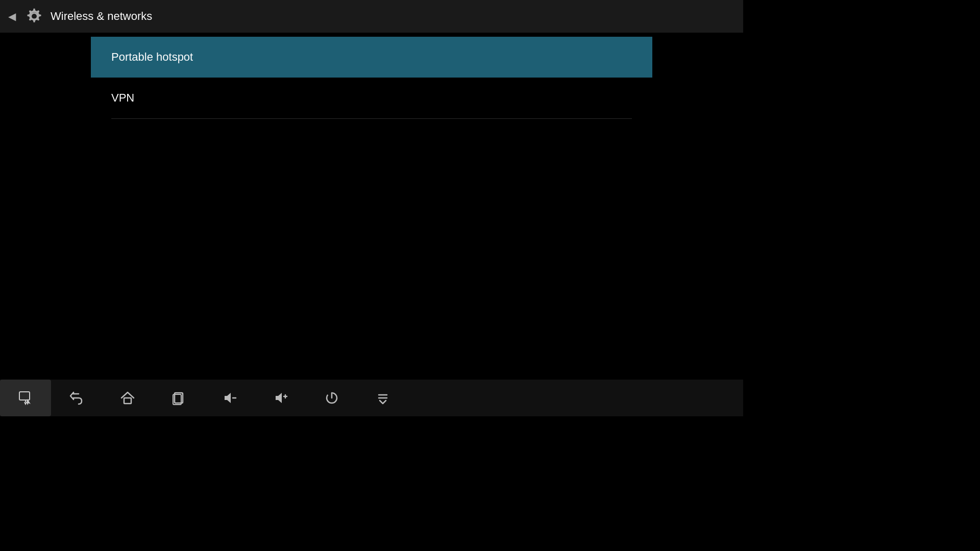  I want to click on volume-up-button, so click(281, 398).